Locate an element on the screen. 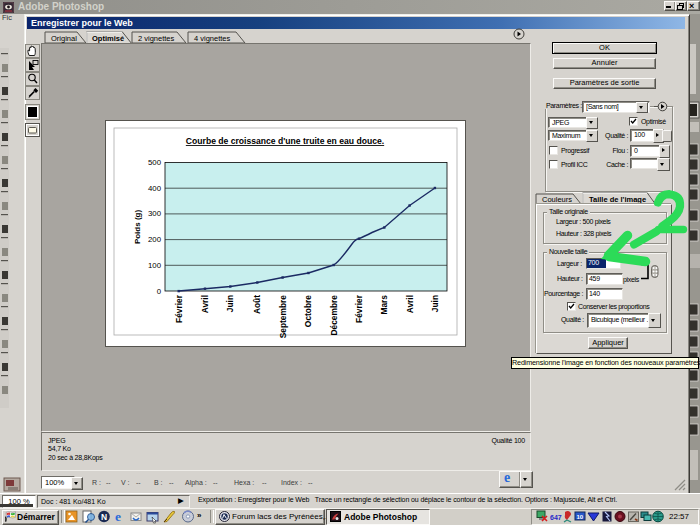 This screenshot has height=525, width=700. svg-text:Courbe de croissance d'une tru: Courbe de croissance d'une truite en eau… is located at coordinates (285, 141).